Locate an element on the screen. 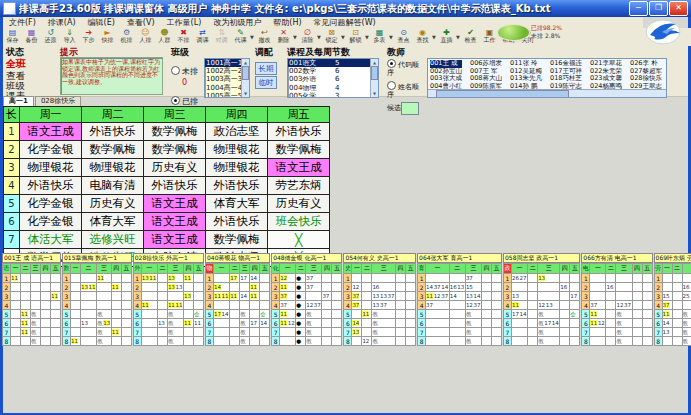  mini-cell: 11 is located at coordinates (189, 278).